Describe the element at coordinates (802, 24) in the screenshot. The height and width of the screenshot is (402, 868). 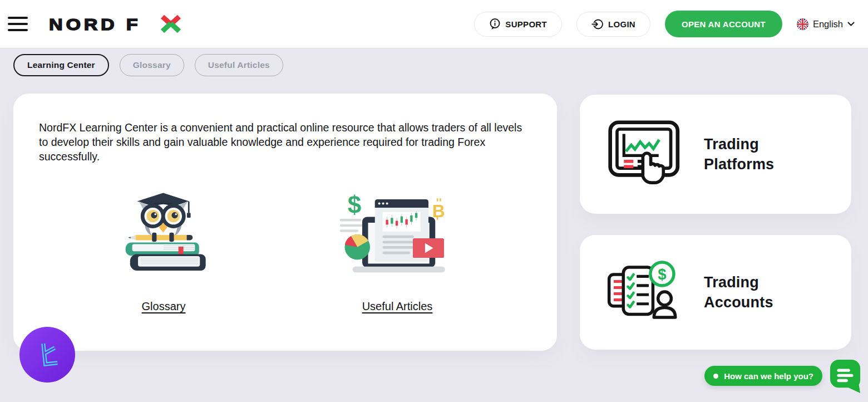
I see `uk-flag-icon` at that location.